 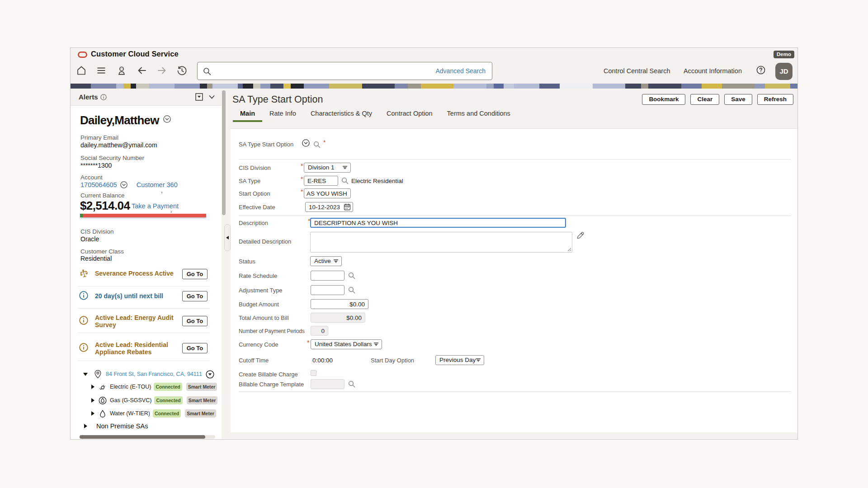 I want to click on back-icon, so click(x=142, y=70).